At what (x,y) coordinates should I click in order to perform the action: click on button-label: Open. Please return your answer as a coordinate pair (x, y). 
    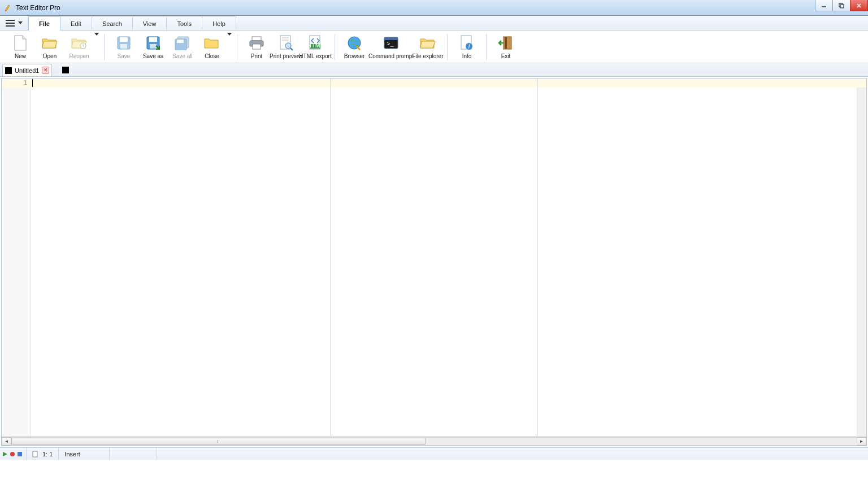
    Looking at the image, I should click on (50, 56).